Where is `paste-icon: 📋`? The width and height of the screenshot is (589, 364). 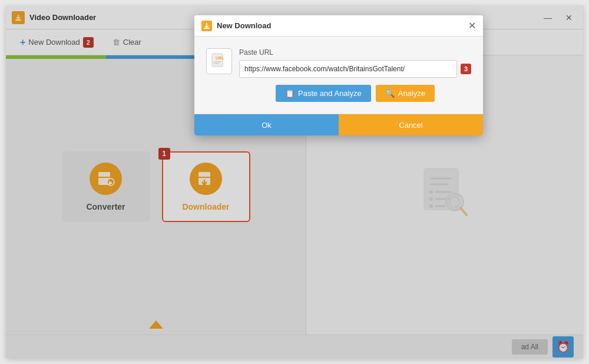 paste-icon: 📋 is located at coordinates (290, 93).